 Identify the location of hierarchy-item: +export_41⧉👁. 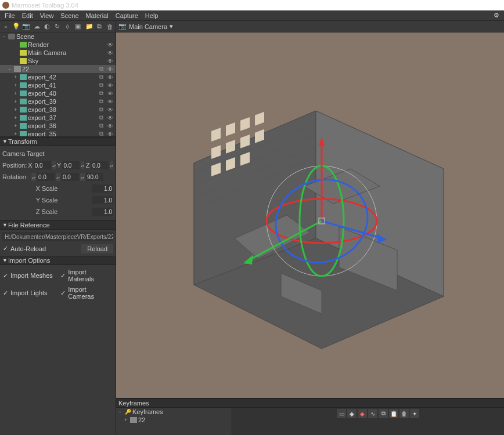
(58, 85).